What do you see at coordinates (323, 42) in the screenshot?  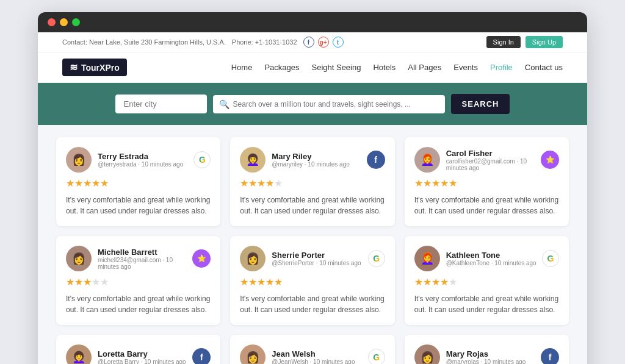 I see `social-icons: f g+ t` at bounding box center [323, 42].